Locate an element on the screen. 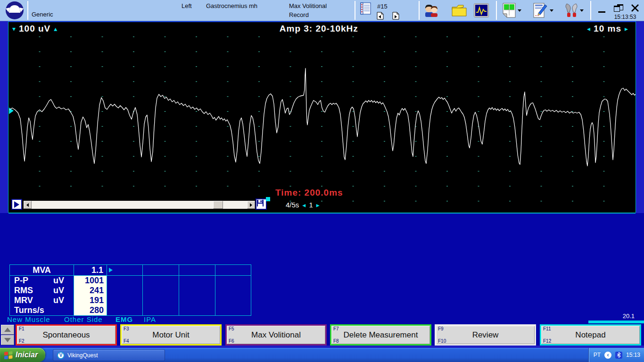 This screenshot has width=644, height=362. menu-emg: EMG is located at coordinates (124, 320).